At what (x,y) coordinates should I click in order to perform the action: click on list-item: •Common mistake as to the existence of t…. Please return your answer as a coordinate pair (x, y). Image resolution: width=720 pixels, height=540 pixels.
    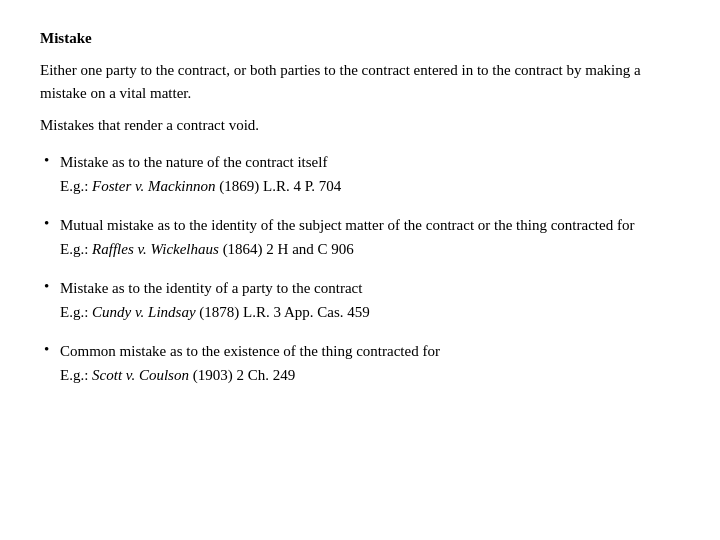
    Looking at the image, I should click on (360, 370).